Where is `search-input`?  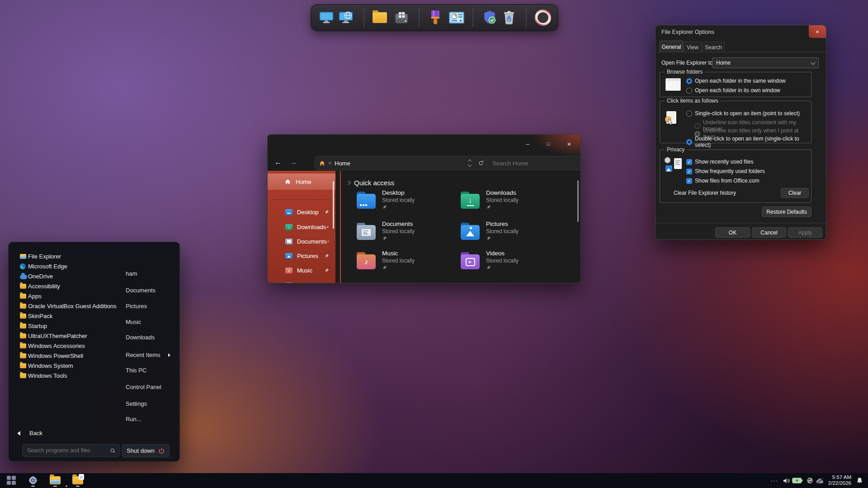 search-input is located at coordinates (536, 164).